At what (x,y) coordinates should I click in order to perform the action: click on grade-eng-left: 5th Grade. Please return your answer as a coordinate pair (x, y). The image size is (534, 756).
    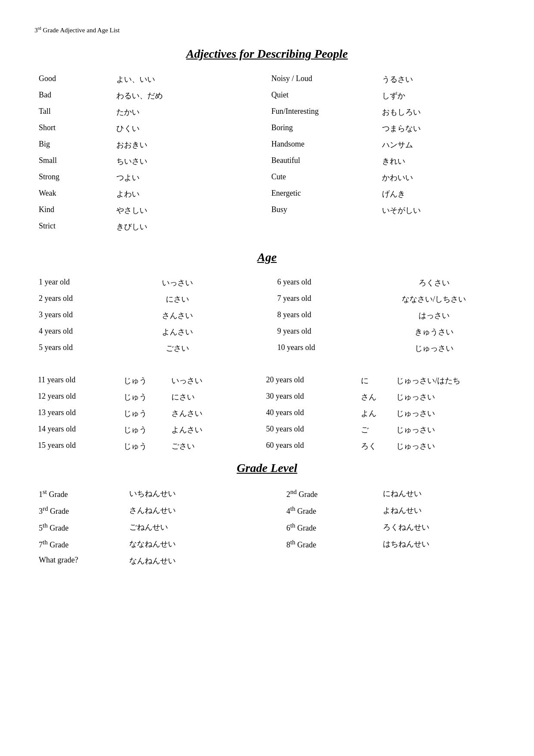
    Looking at the image, I should click on (80, 528).